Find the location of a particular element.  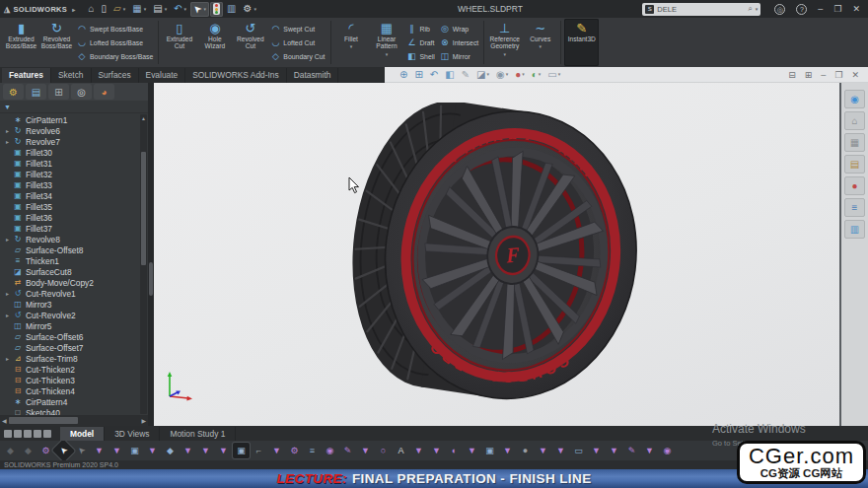

edit-appearance-button: ●▾ is located at coordinates (520, 75).